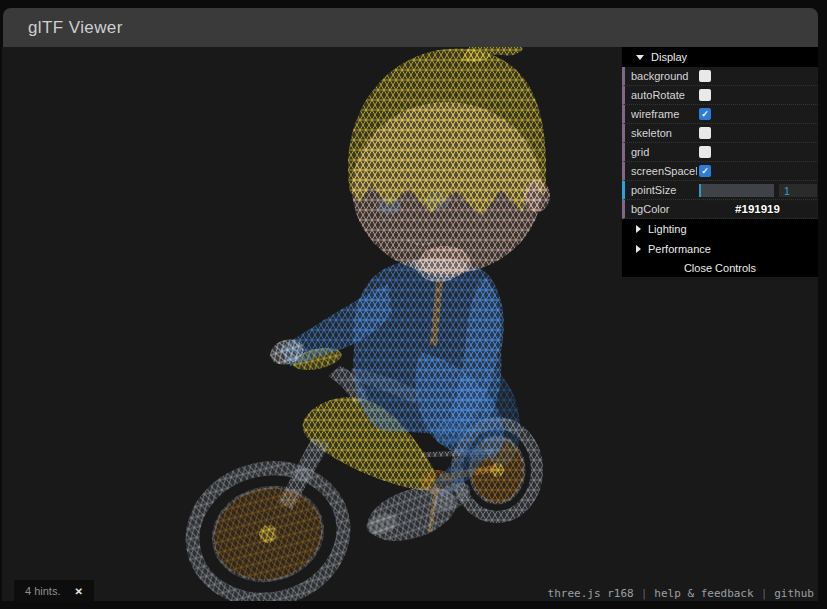 This screenshot has height=609, width=827. Describe the element at coordinates (736, 190) in the screenshot. I see `point-size-slider` at that location.